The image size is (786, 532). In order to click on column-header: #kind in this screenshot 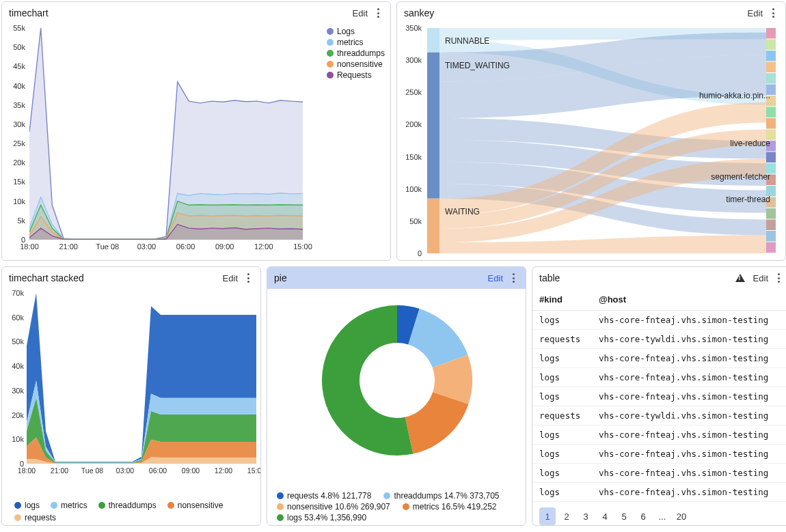, I will do `click(562, 300)`.